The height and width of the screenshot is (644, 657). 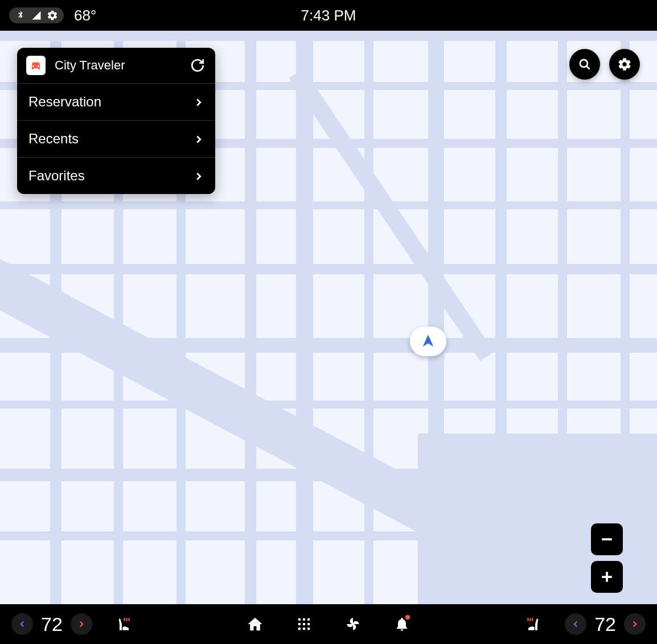 What do you see at coordinates (625, 64) in the screenshot?
I see `settings-button` at bounding box center [625, 64].